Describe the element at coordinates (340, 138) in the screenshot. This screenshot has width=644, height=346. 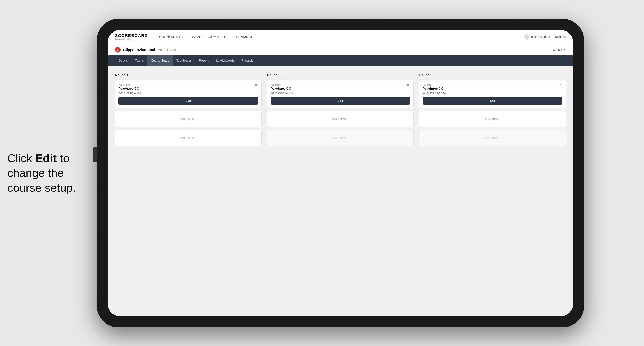
I see `round-2-add-course-2: Add Course +` at that location.